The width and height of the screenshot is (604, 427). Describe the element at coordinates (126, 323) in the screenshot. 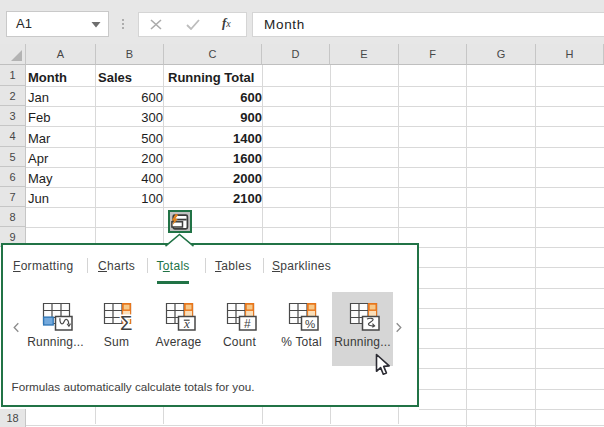

I see `svg-text: Σ` at that location.